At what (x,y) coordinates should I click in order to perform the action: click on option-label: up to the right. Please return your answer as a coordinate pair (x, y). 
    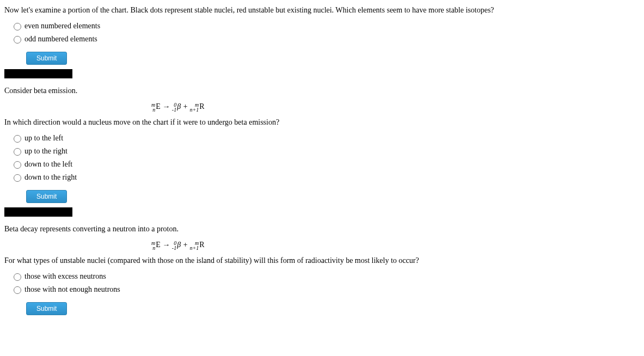
    Looking at the image, I should click on (46, 151).